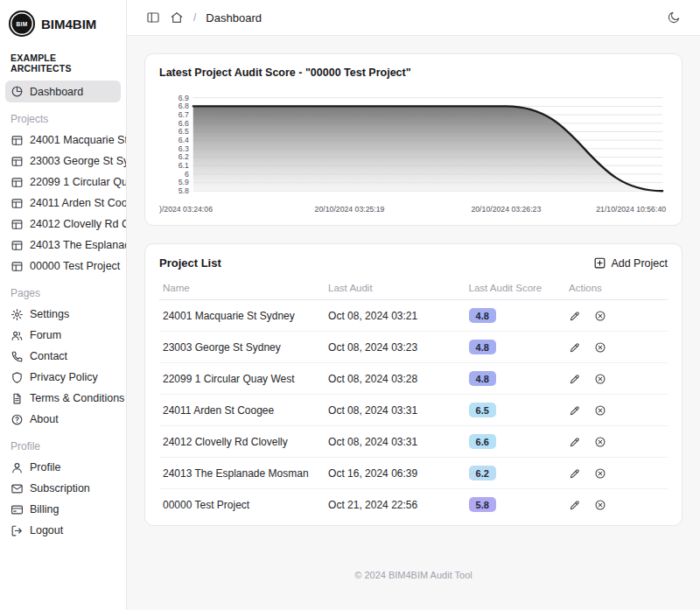  What do you see at coordinates (413, 73) in the screenshot?
I see `chart-title: Latest Project Audit Score - "00000 Test…` at bounding box center [413, 73].